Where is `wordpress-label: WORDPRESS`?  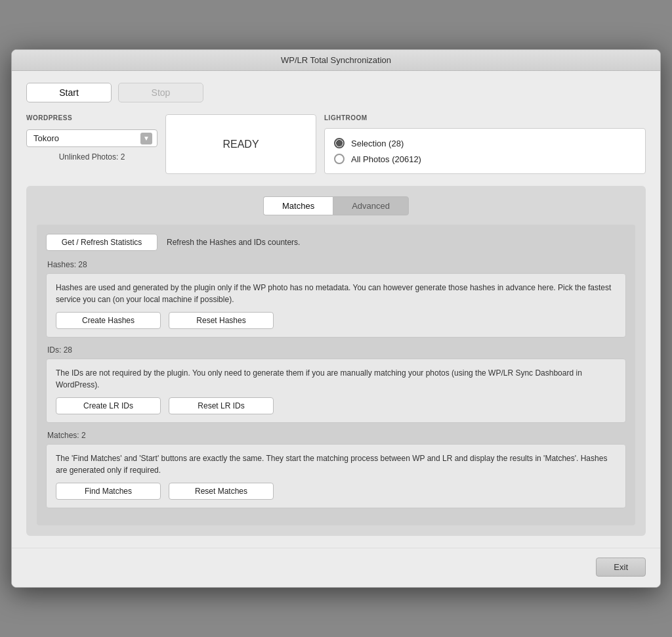 wordpress-label: WORDPRESS is located at coordinates (92, 118).